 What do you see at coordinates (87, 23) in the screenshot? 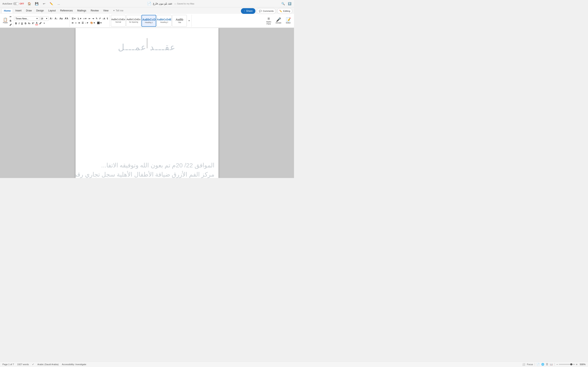
I see `line-spacing-button: ↕▼` at bounding box center [87, 23].